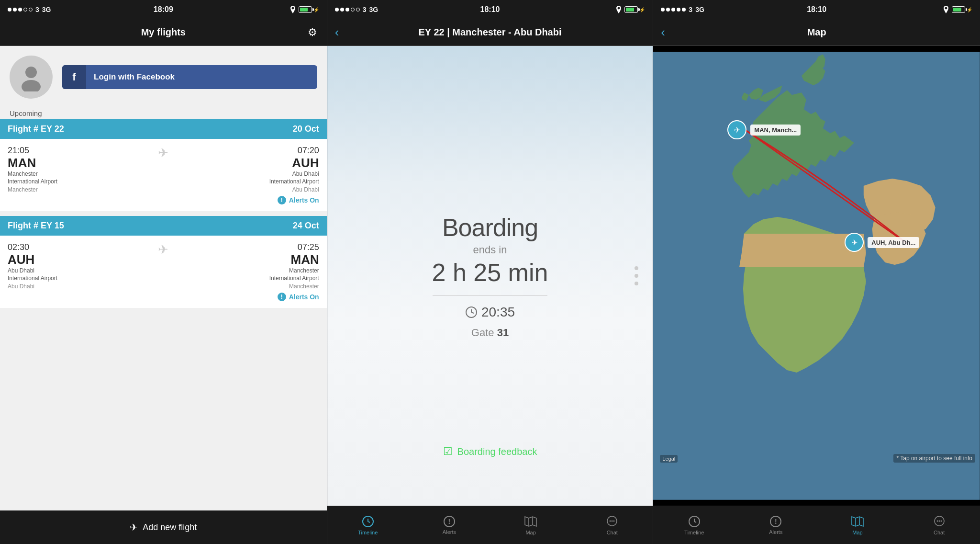 This screenshot has width=980, height=544. Describe the element at coordinates (306, 129) in the screenshot. I see `flight-date-ey22: 20 Oct` at that location.